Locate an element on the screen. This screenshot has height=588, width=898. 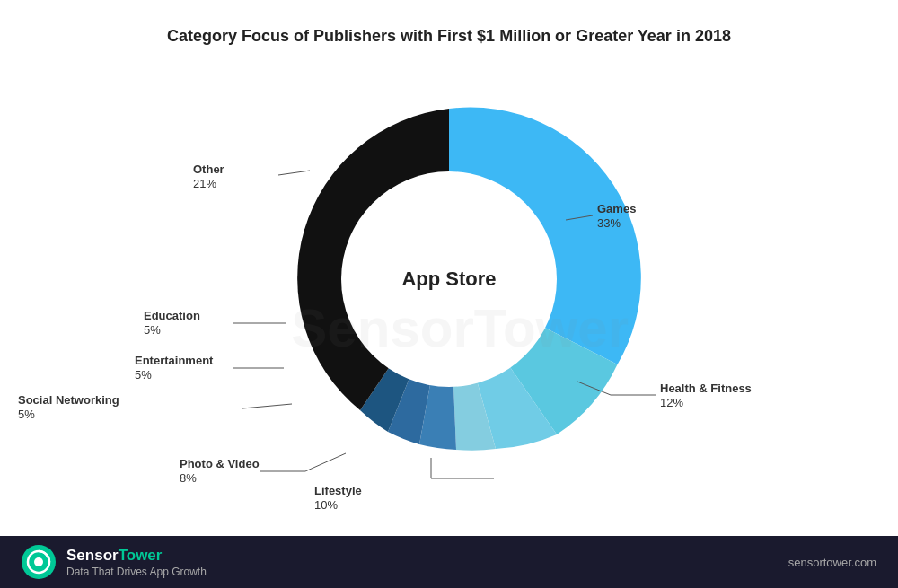
label-entertainment-pct: 5% is located at coordinates (144, 375).